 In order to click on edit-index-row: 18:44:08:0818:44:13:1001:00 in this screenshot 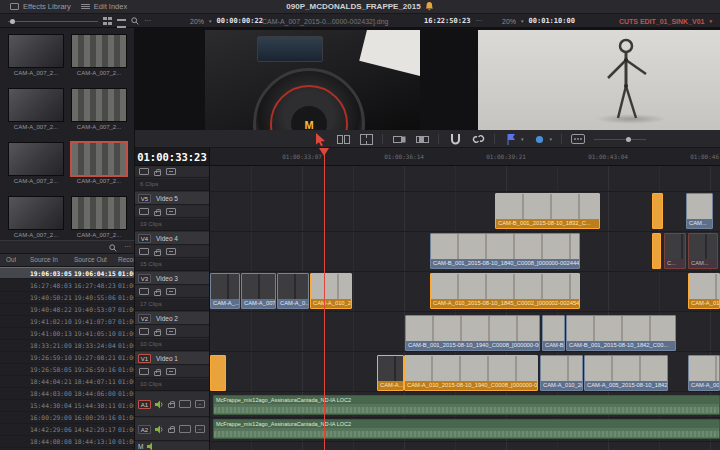, I will do `click(68, 442)`.